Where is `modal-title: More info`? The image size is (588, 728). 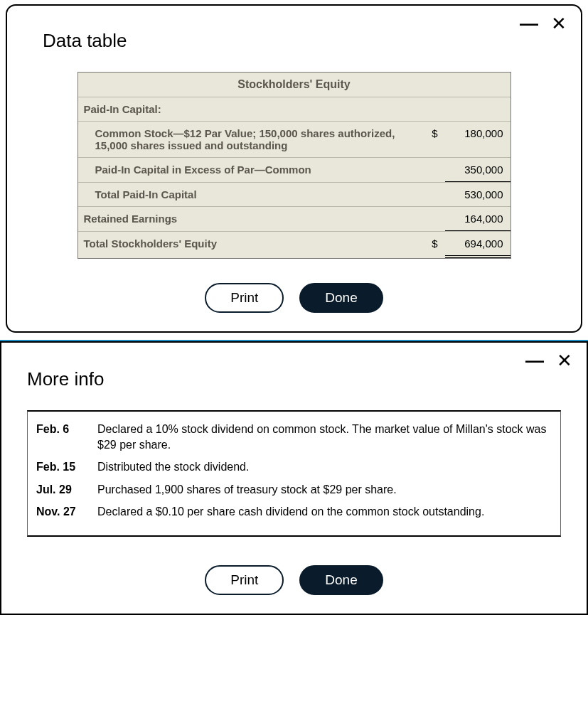
modal-title: More info is located at coordinates (296, 380).